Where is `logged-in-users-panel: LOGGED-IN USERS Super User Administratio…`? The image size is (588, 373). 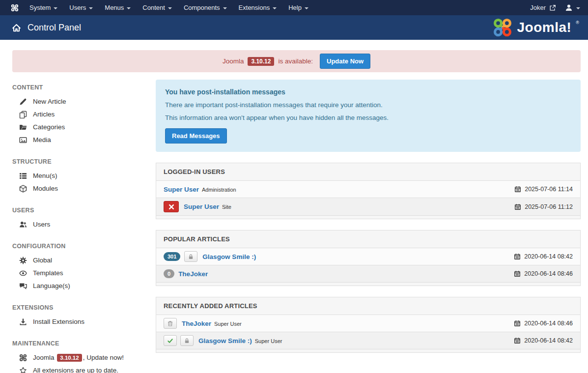 logged-in-users-panel: LOGGED-IN USERS Super User Administratio… is located at coordinates (368, 191).